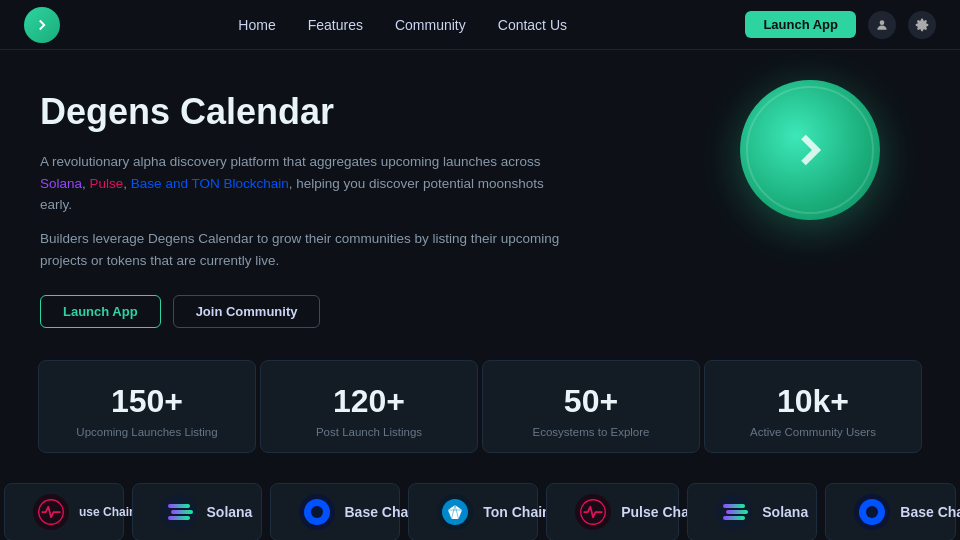 Image resolution: width=960 pixels, height=540 pixels. I want to click on stat-number-50: 50+, so click(591, 402).